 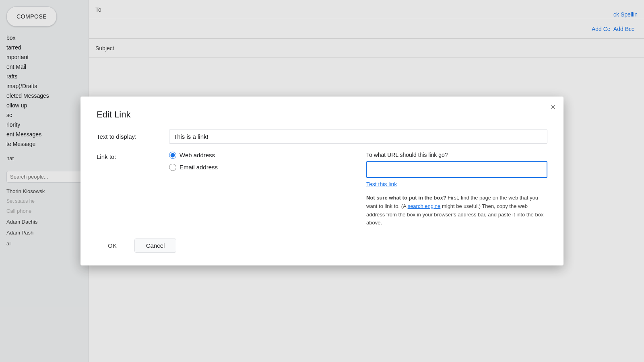 What do you see at coordinates (553, 107) in the screenshot?
I see `dialog-close-button: ×` at bounding box center [553, 107].